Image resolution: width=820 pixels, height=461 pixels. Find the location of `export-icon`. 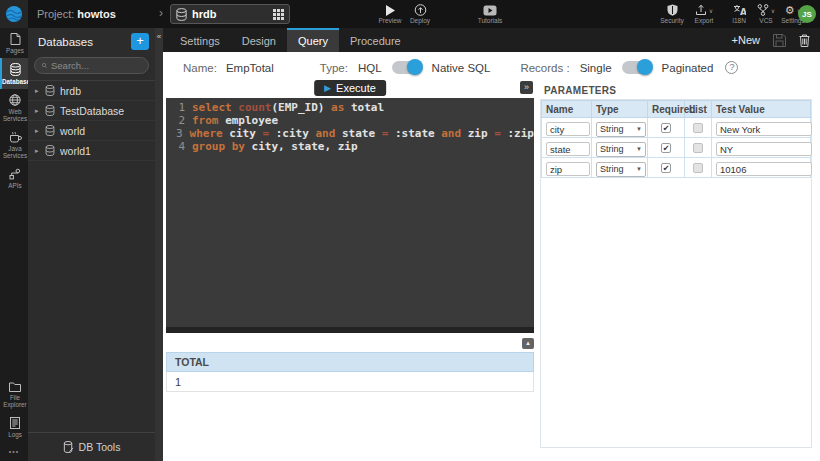

export-icon is located at coordinates (701, 10).